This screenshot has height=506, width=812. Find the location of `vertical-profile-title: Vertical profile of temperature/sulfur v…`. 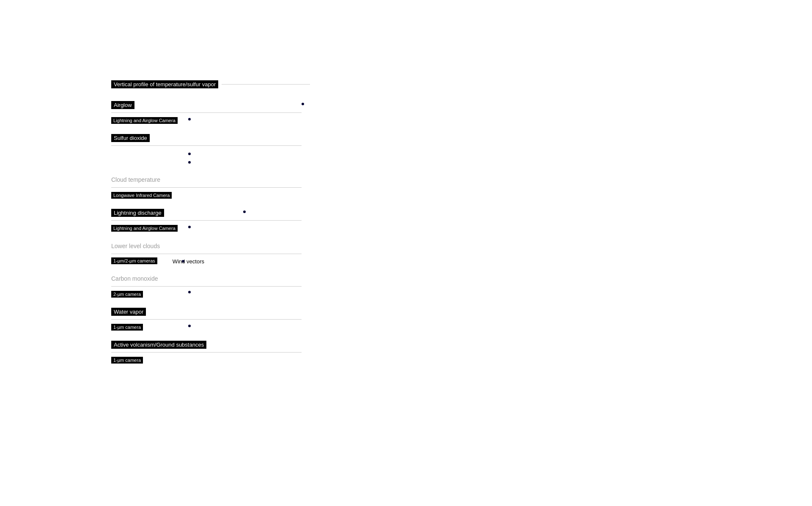

vertical-profile-title: Vertical profile of temperature/sulfur v… is located at coordinates (165, 85).